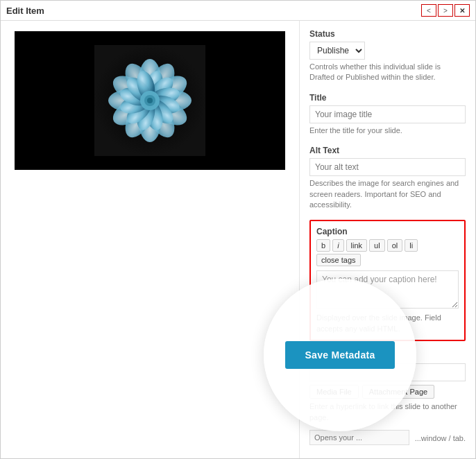 The width and height of the screenshot is (476, 459). Describe the element at coordinates (150, 101) in the screenshot. I see `flower-image` at that location.